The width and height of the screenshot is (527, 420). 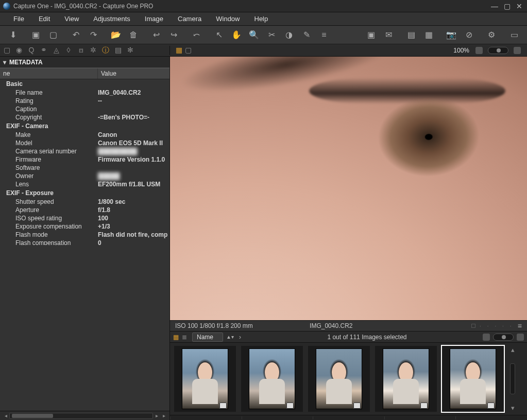 I want to click on metadata-row: MakeCanon, so click(x=84, y=135).